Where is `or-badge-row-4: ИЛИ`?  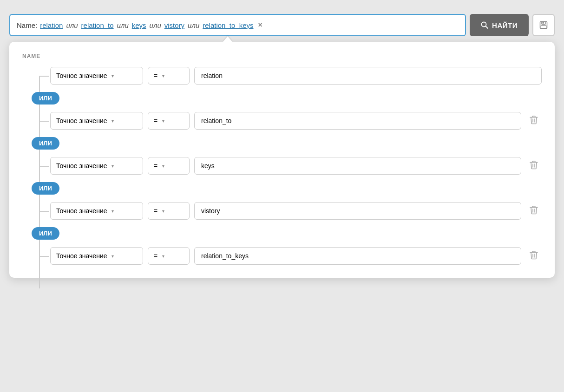 or-badge-row-4: ИЛИ is located at coordinates (282, 189).